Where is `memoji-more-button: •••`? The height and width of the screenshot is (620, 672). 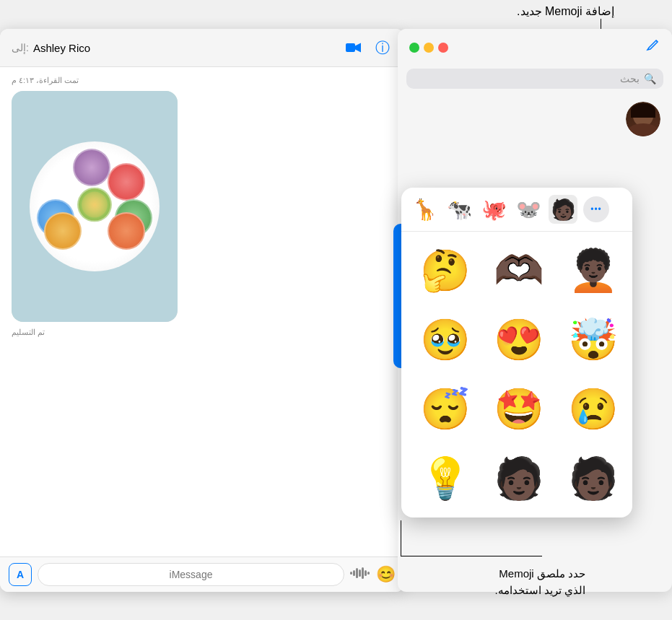
memoji-more-button: ••• is located at coordinates (596, 209).